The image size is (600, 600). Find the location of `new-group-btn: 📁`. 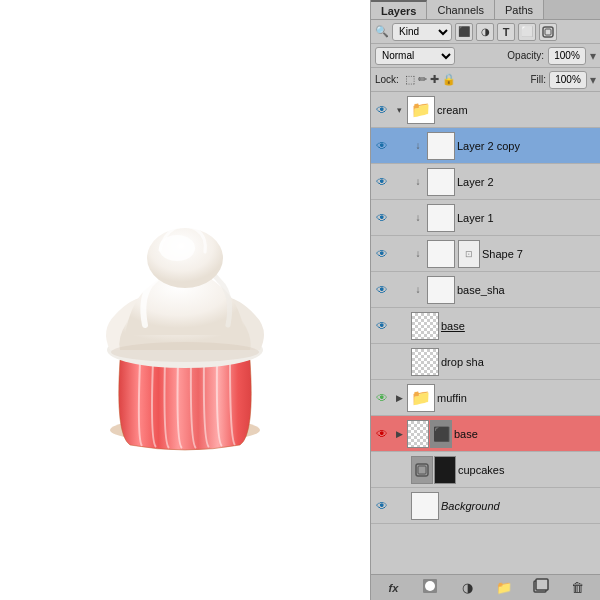

new-group-btn: 📁 is located at coordinates (504, 588).